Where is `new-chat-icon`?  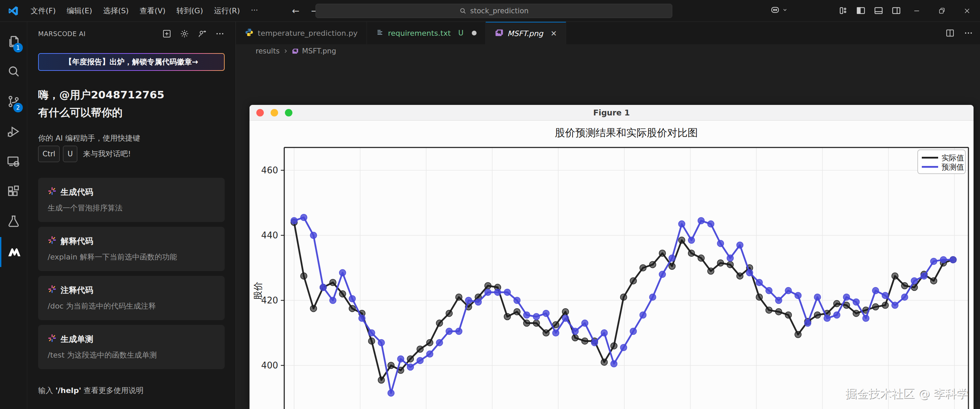
new-chat-icon is located at coordinates (167, 33).